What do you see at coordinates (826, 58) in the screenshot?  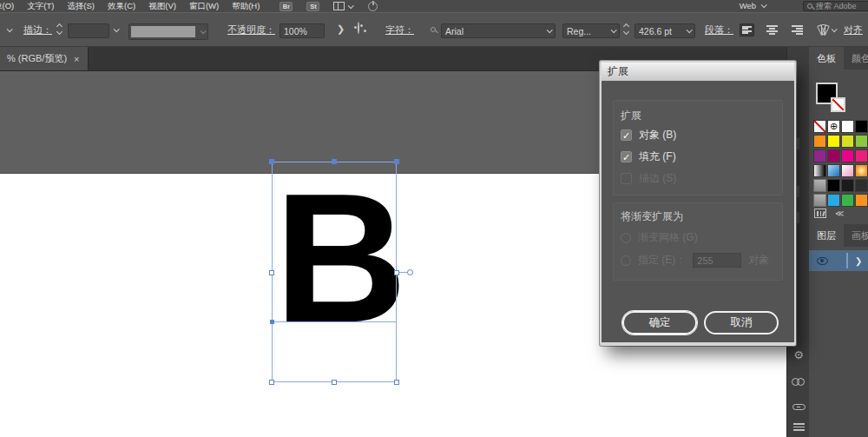 I see `tab-swatches: 色板` at bounding box center [826, 58].